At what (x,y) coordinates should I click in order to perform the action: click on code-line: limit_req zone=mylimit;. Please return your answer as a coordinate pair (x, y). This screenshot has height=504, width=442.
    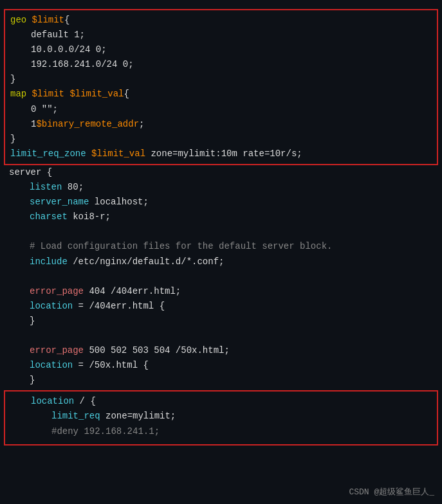
    Looking at the image, I should click on (221, 417).